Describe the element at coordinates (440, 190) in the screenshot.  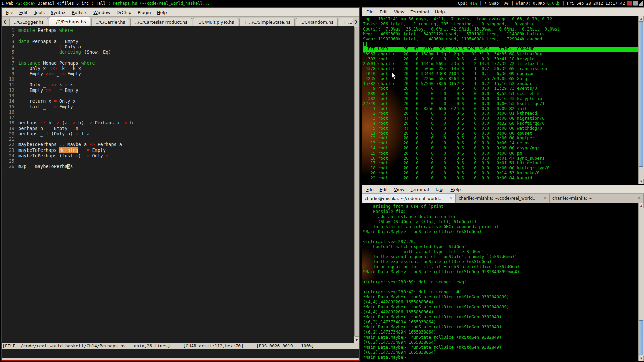
I see `menu-tabs: Tabs` at that location.